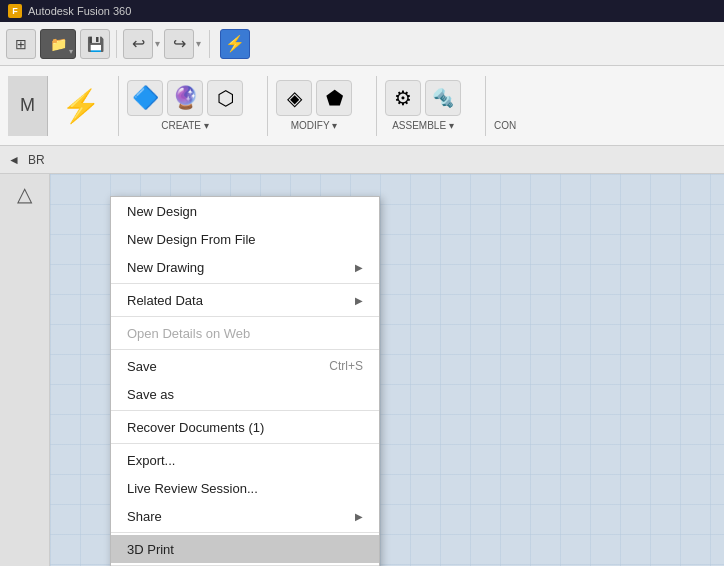  I want to click on menu-item-label-3d-print: 3D Print, so click(150, 550).